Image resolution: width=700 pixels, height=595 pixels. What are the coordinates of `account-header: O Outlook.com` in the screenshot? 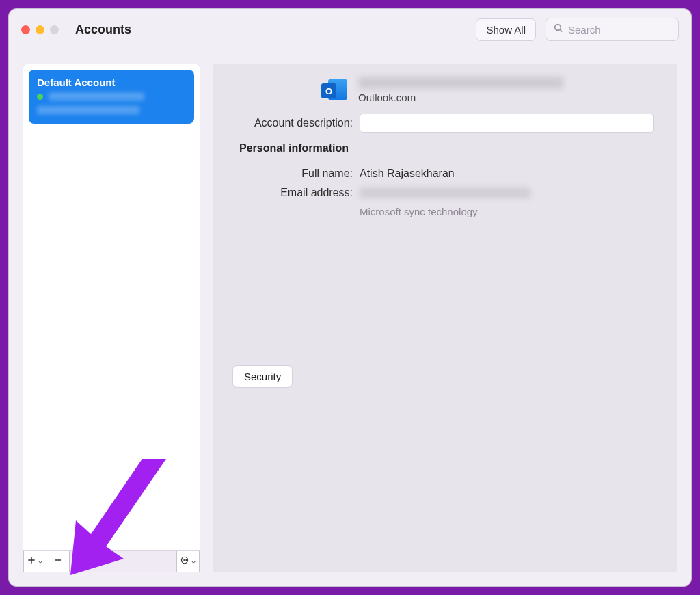 It's located at (489, 90).